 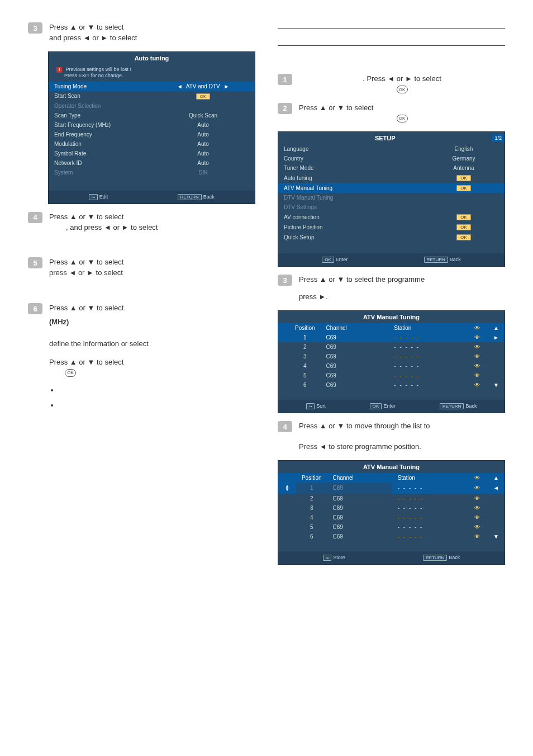 I want to click on table-header-row: PositionChannelStation👁▲, so click(x=391, y=328).